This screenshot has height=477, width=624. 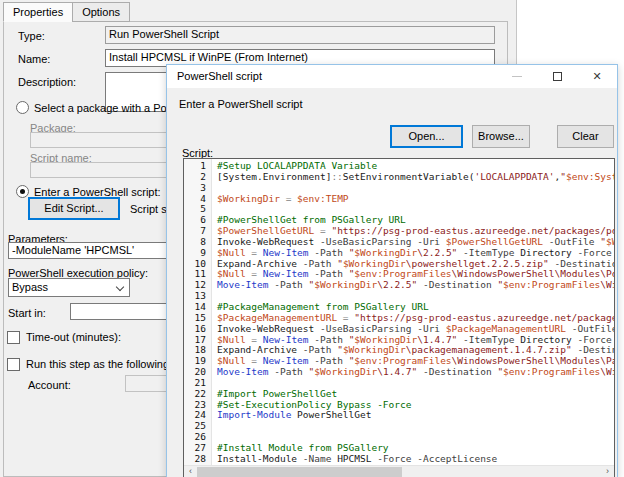 What do you see at coordinates (558, 76) in the screenshot?
I see `maximize-icon` at bounding box center [558, 76].